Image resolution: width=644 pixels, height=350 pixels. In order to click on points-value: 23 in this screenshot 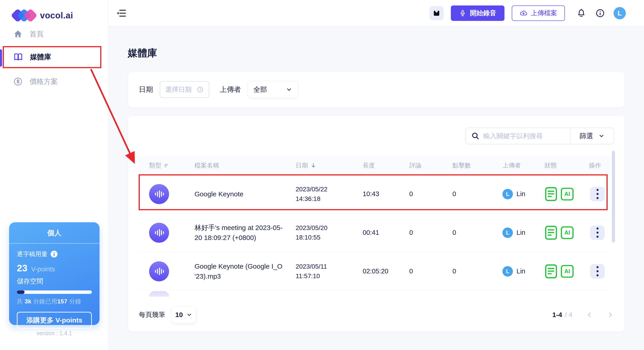, I will do `click(22, 268)`.